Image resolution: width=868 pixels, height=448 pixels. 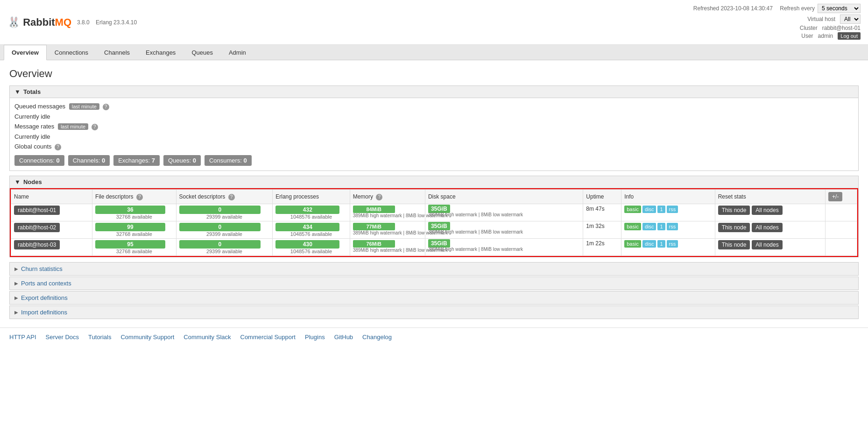 I want to click on info-badge-basic: basic, so click(x=633, y=209).